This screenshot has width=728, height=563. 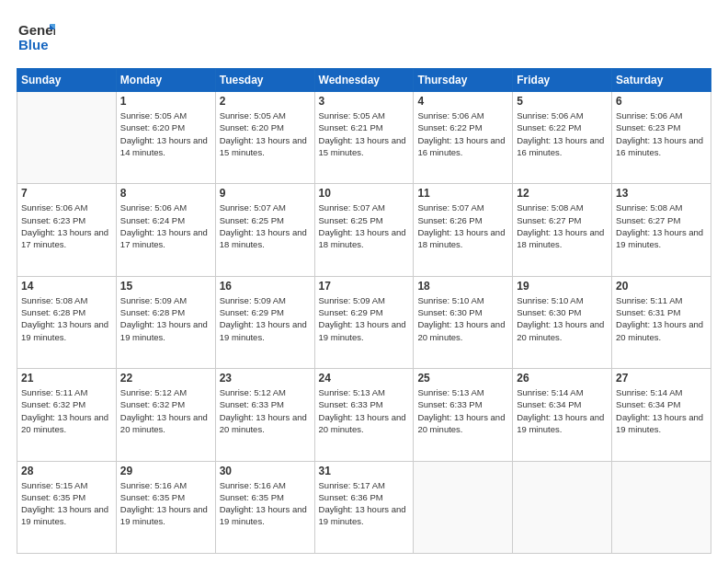 What do you see at coordinates (36, 38) in the screenshot?
I see `logo: General Blue` at bounding box center [36, 38].